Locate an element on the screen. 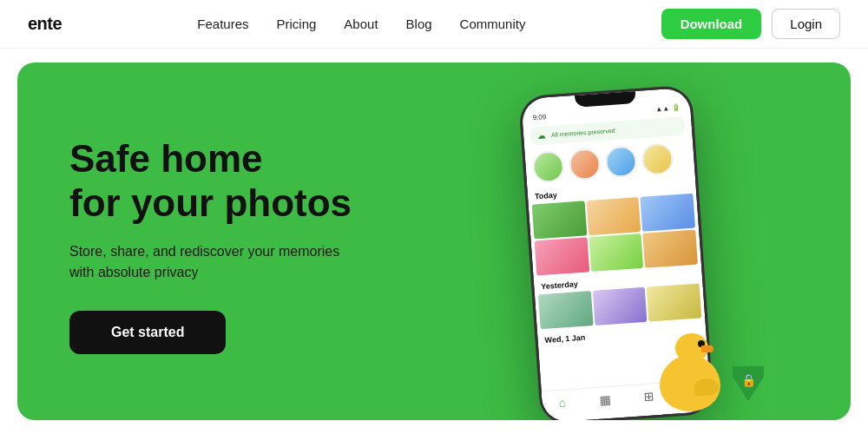 The height and width of the screenshot is (434, 868). nav-features: Features is located at coordinates (222, 24).